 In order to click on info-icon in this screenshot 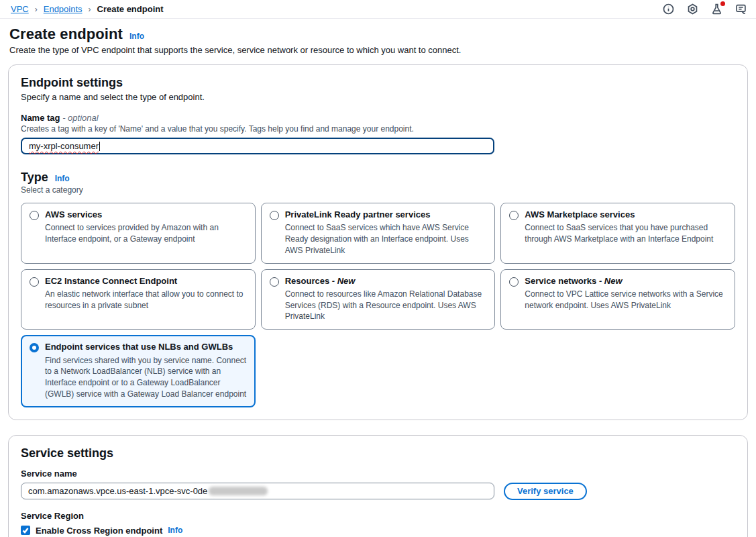, I will do `click(668, 9)`.